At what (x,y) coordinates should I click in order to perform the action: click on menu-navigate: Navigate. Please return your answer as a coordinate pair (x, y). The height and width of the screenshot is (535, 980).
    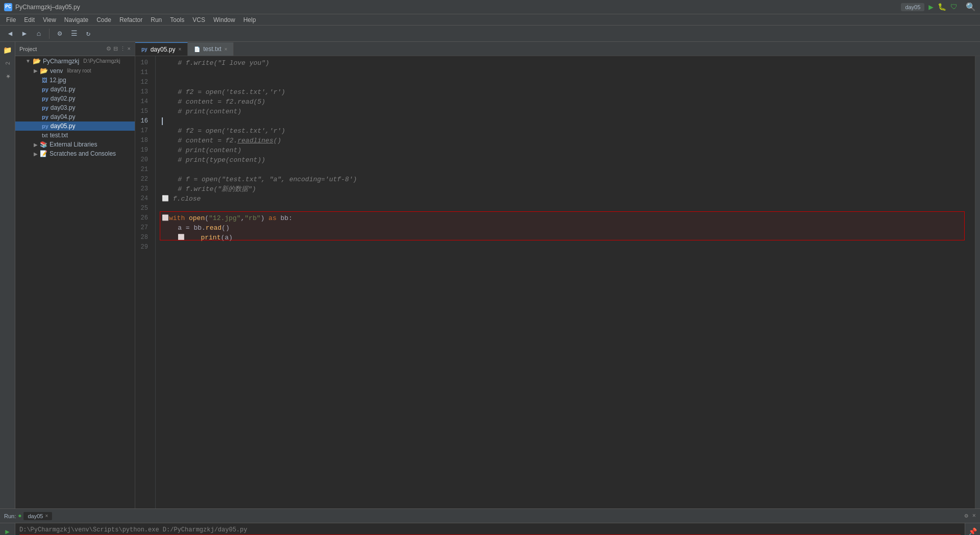
    Looking at the image, I should click on (77, 20).